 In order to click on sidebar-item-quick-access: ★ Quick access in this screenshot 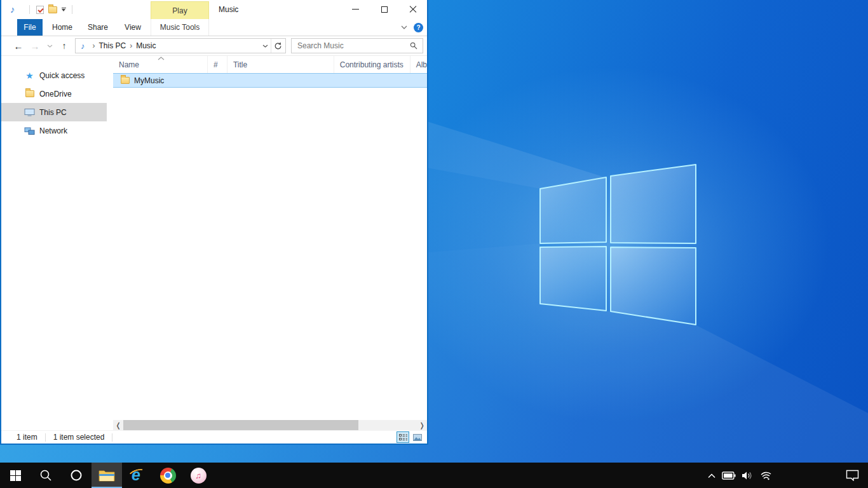, I will do `click(54, 75)`.